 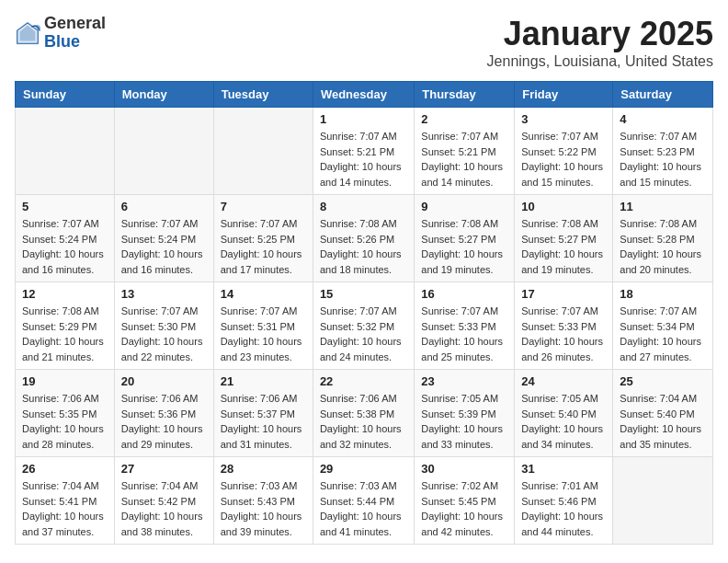 What do you see at coordinates (563, 120) in the screenshot?
I see `day-number: 3` at bounding box center [563, 120].